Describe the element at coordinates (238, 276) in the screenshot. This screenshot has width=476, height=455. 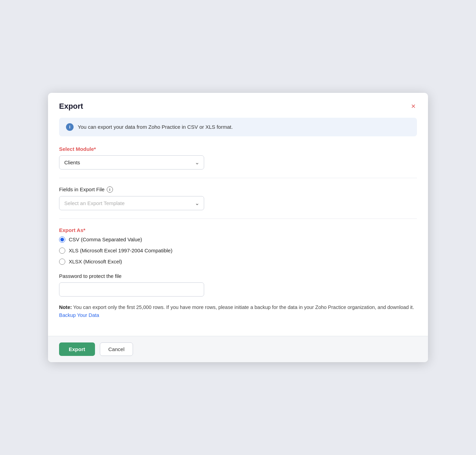
I see `password-label: Password to protect the file` at that location.